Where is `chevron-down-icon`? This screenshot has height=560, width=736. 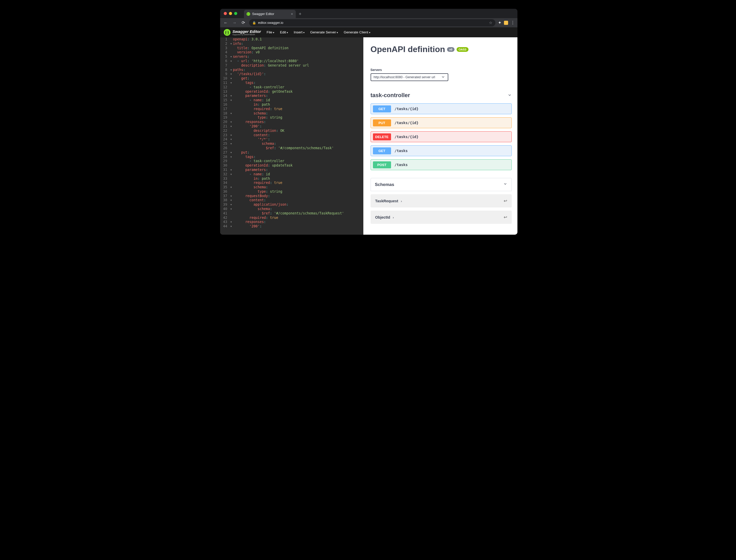
chevron-down-icon is located at coordinates (443, 77).